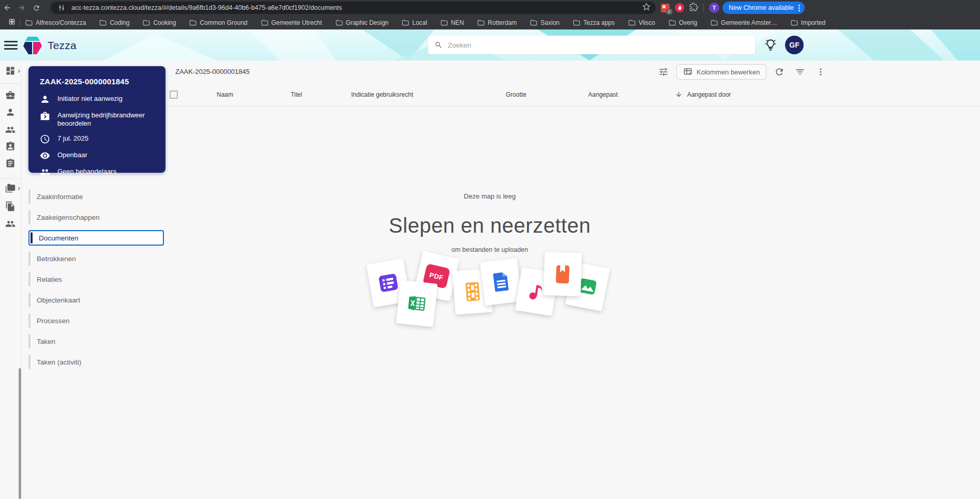  Describe the element at coordinates (355, 8) in the screenshot. I see `url-text: acc-tezza.contezza.cloud/tezza/#/details…` at that location.